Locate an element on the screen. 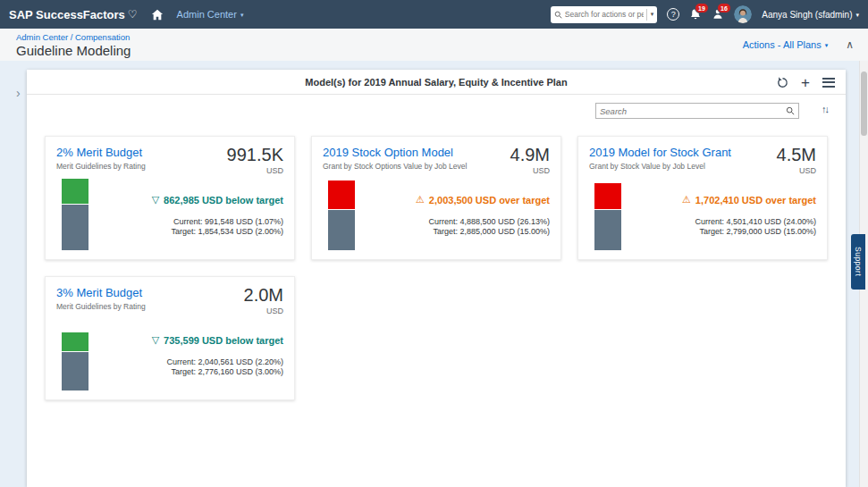 The image size is (868, 487). card-target-value: Target: 2,799,000 USD (15.00%) is located at coordinates (758, 231).